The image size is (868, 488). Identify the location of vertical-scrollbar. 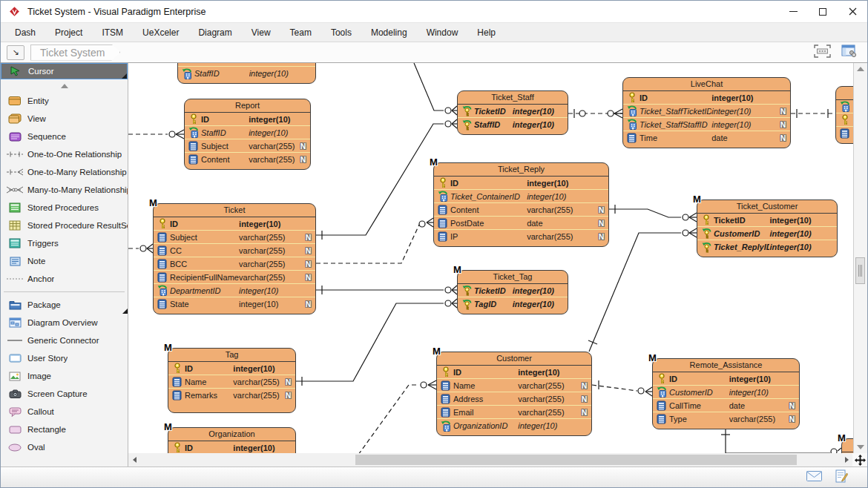
(861, 258).